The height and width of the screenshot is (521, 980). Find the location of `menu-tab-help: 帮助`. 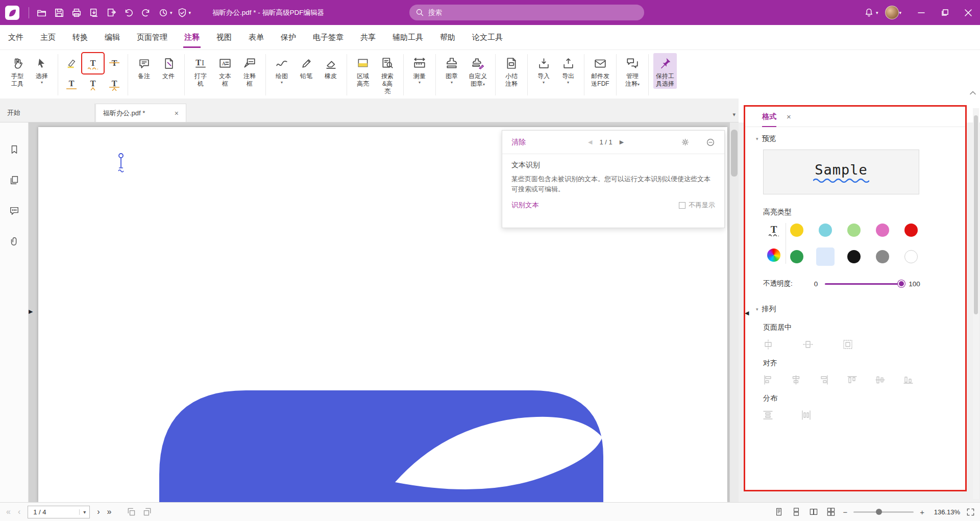

menu-tab-help: 帮助 is located at coordinates (448, 38).